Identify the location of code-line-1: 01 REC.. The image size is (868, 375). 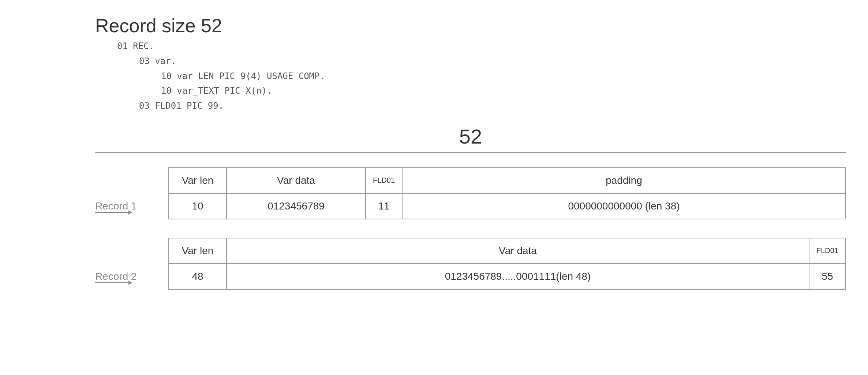
(471, 46).